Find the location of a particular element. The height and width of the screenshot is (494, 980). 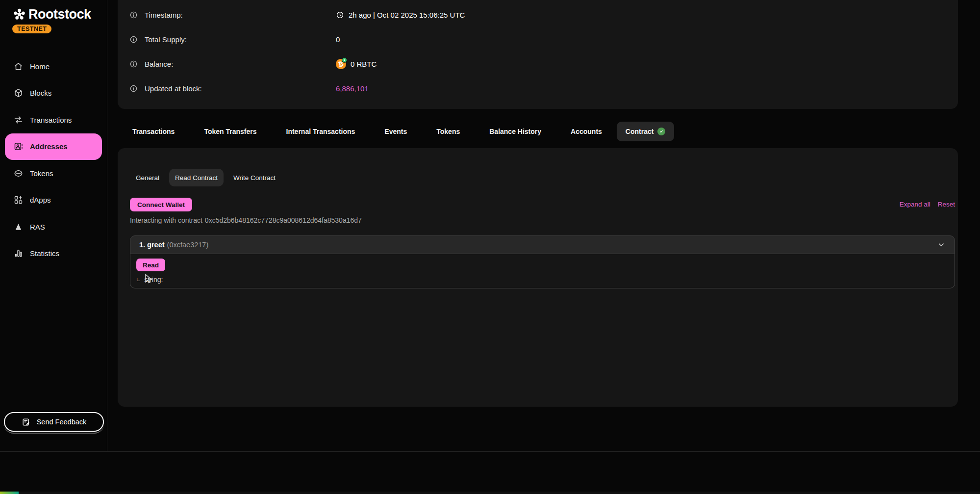

method-accordion-header: 1. greet (0xcfae3217) is located at coordinates (542, 245).